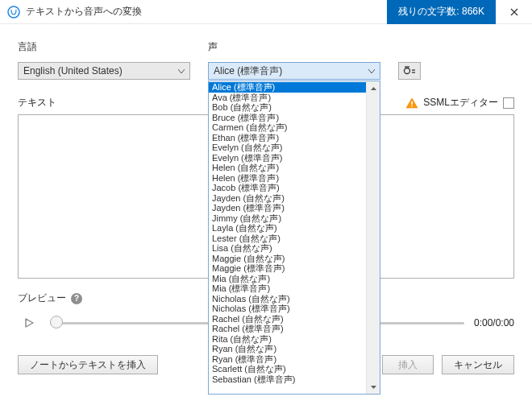  Describe the element at coordinates (287, 340) in the screenshot. I see `voice-option: Rita (自然な声)` at that location.